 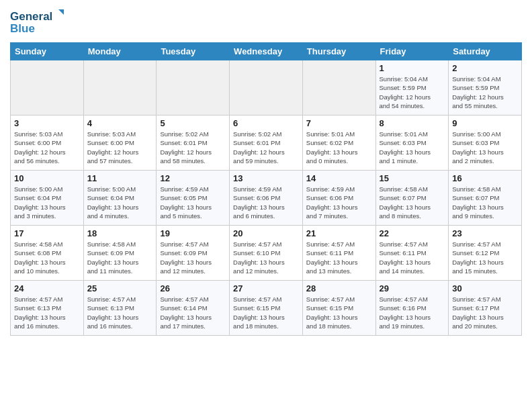 I want to click on day-number: 1, so click(x=412, y=68).